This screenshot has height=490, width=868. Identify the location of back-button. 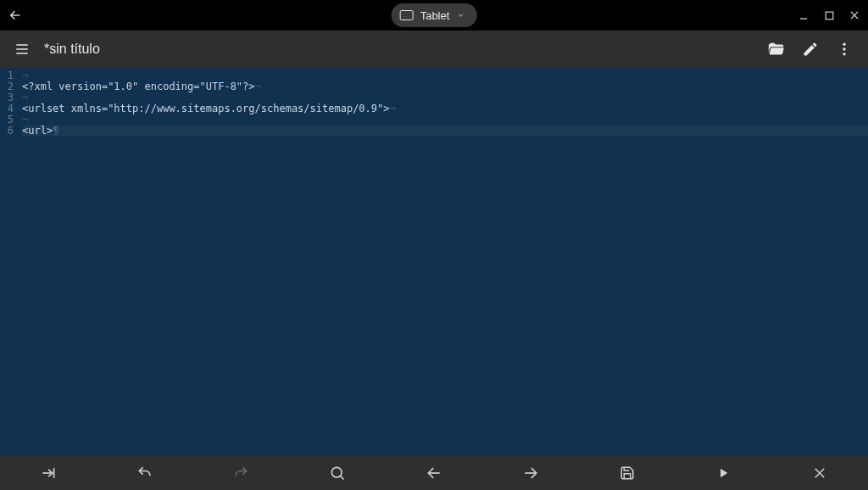
(15, 15).